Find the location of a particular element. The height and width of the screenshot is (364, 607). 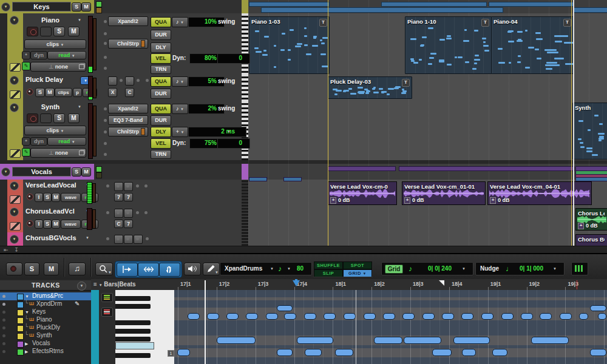

record-button is located at coordinates (15, 269).